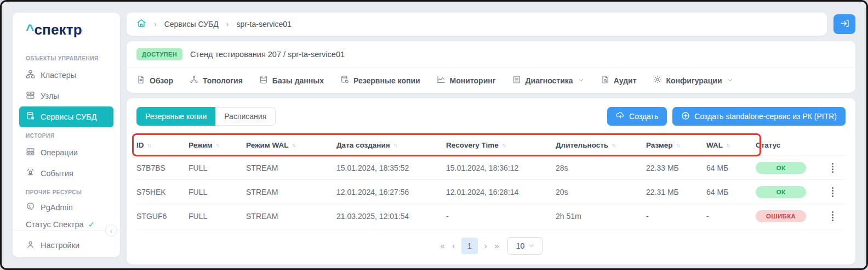 The height and width of the screenshot is (270, 868). I want to click on cell-duration: 2h 51m, so click(601, 216).